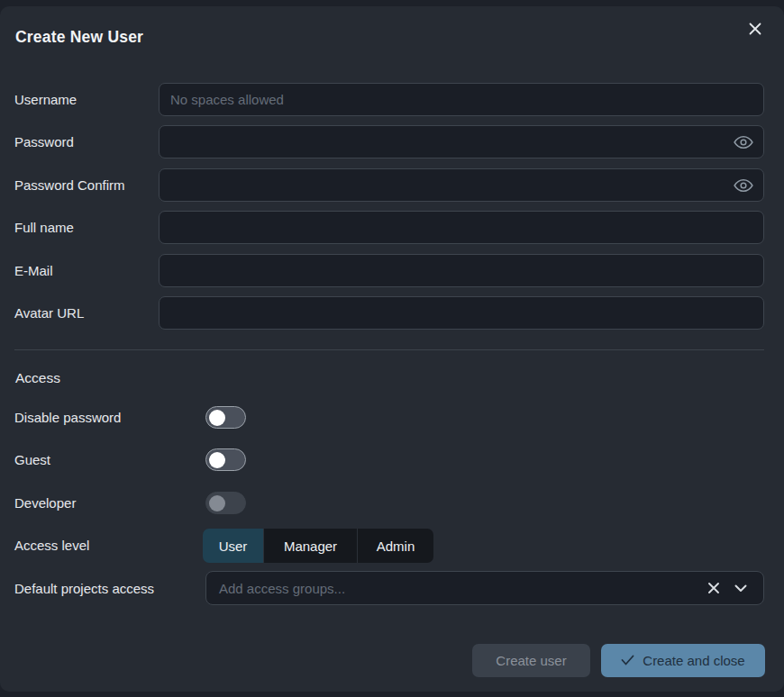 The width and height of the screenshot is (784, 697). I want to click on toggle-row-disable-password: Disable password, so click(130, 418).